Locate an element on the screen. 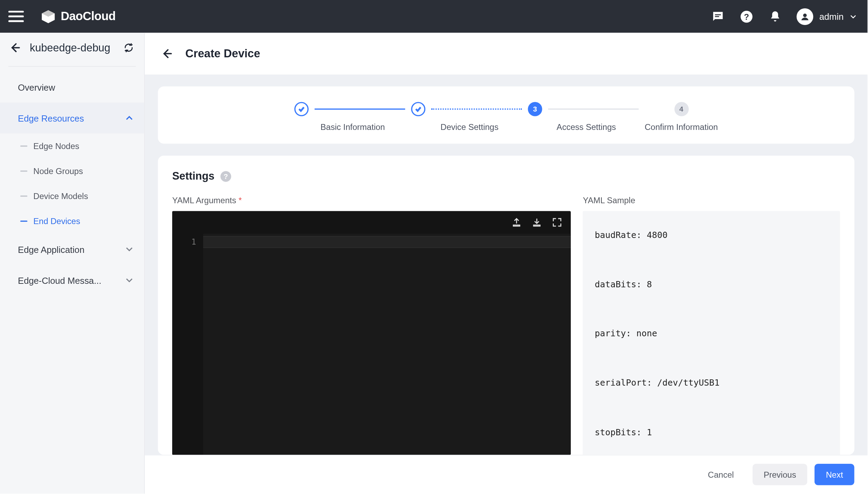 Image resolution: width=868 pixels, height=494 pixels. avatar-icon is located at coordinates (805, 16).